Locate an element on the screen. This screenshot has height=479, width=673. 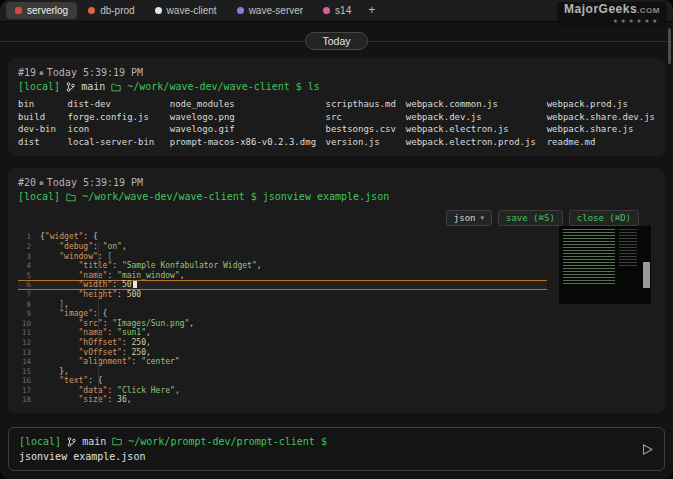
prompt-cwd: ~/work/wave-dev/wave-client is located at coordinates (208, 87).